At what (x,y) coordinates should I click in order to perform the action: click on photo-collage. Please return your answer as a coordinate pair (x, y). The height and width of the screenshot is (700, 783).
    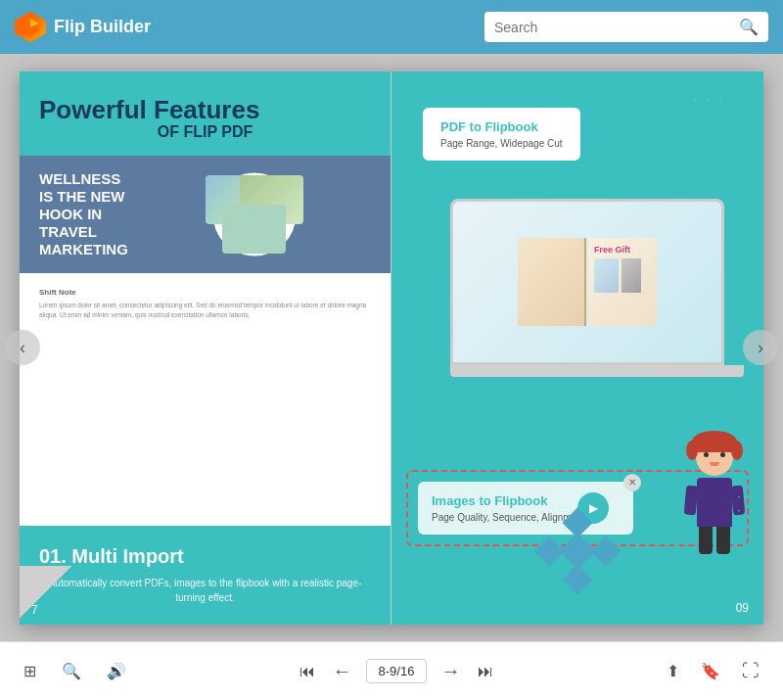
    Looking at the image, I should click on (254, 214).